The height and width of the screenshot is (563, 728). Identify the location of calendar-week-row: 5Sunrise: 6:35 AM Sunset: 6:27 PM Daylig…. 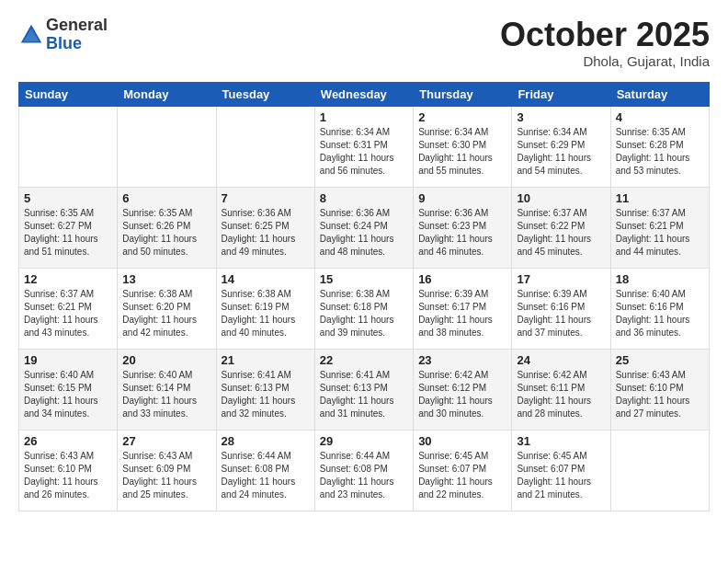
(364, 227).